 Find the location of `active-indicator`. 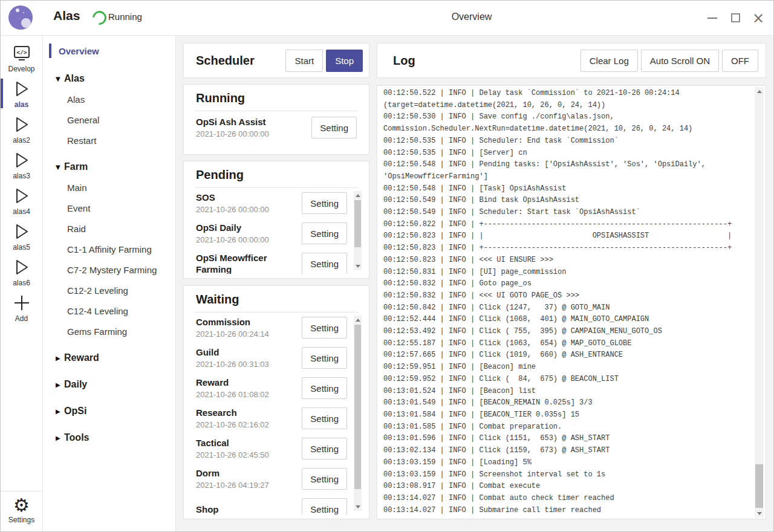

active-indicator is located at coordinates (50, 51).